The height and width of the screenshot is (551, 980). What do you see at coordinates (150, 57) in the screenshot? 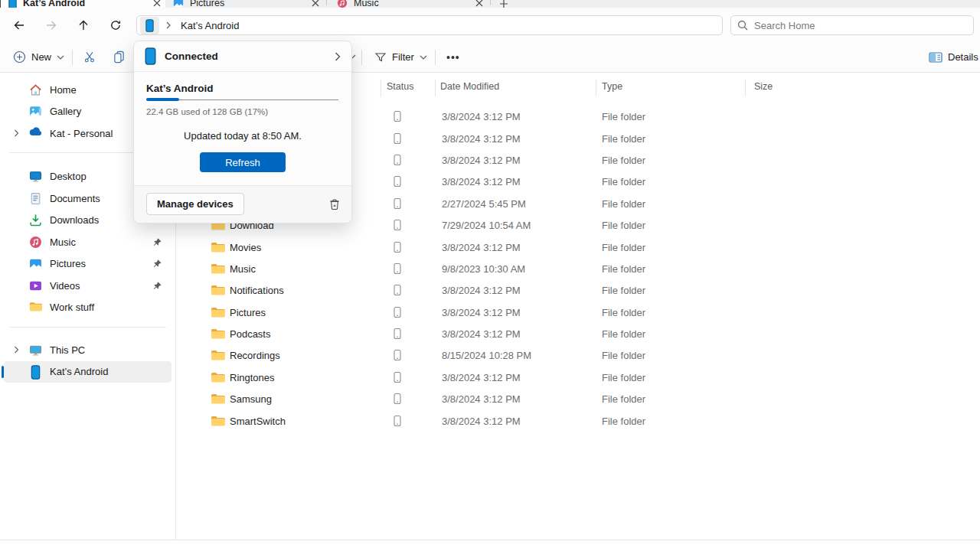
I see `phone-icon` at bounding box center [150, 57].